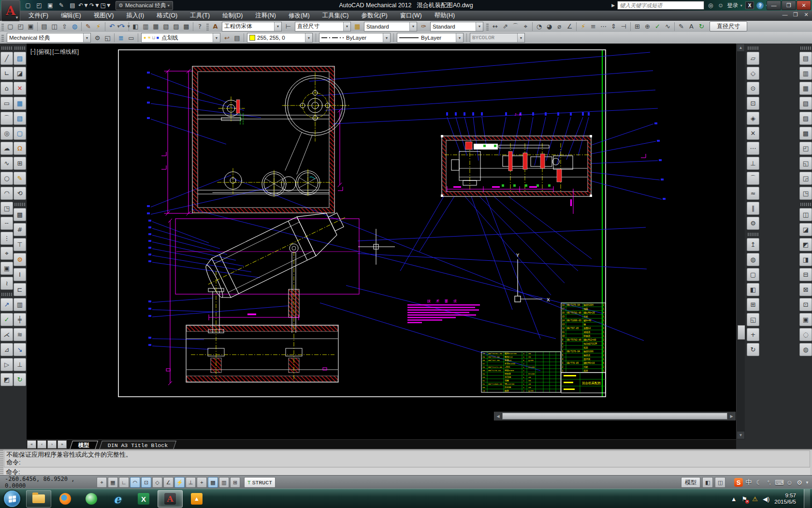 This screenshot has height=508, width=812. Describe the element at coordinates (753, 194) in the screenshot. I see `snap-nearest-icon: ≈` at that location.